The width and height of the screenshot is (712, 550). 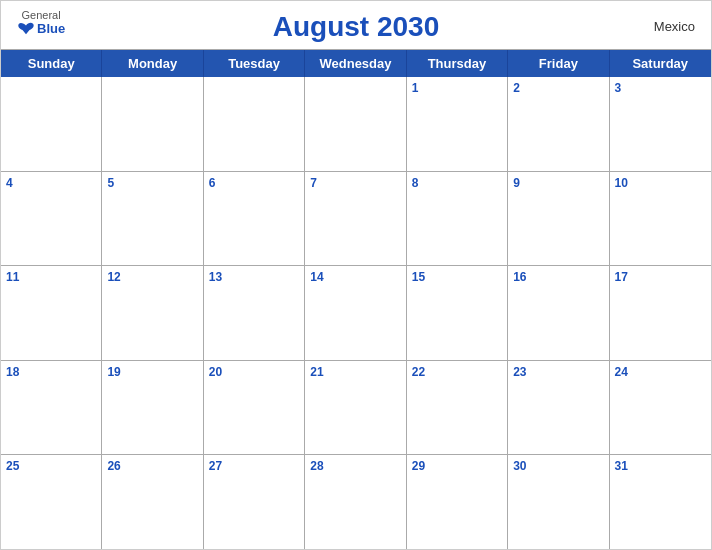 What do you see at coordinates (355, 183) in the screenshot?
I see `day-number: 7` at bounding box center [355, 183].